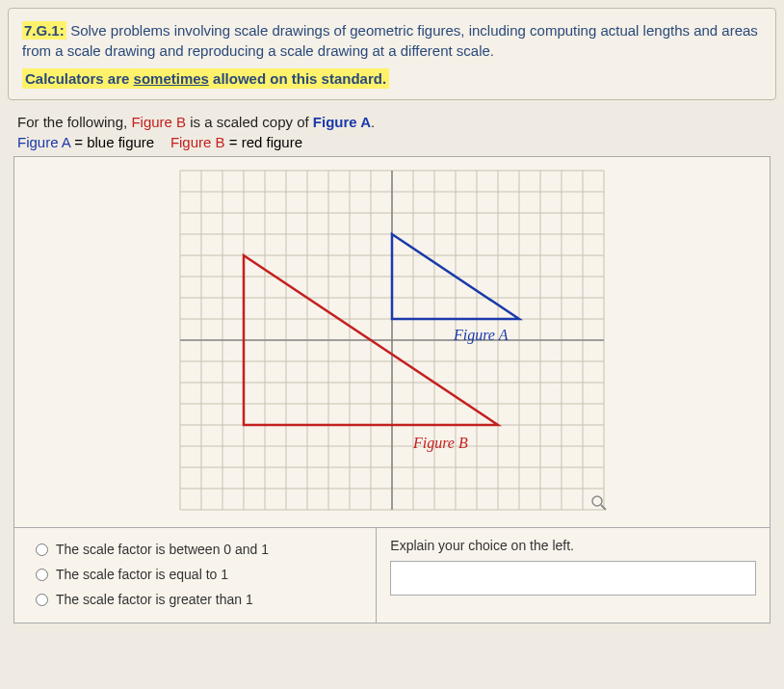 Image resolution: width=784 pixels, height=689 pixels. Describe the element at coordinates (392, 121) in the screenshot. I see `question-intro: For the following, Figure B is a scaled …` at that location.